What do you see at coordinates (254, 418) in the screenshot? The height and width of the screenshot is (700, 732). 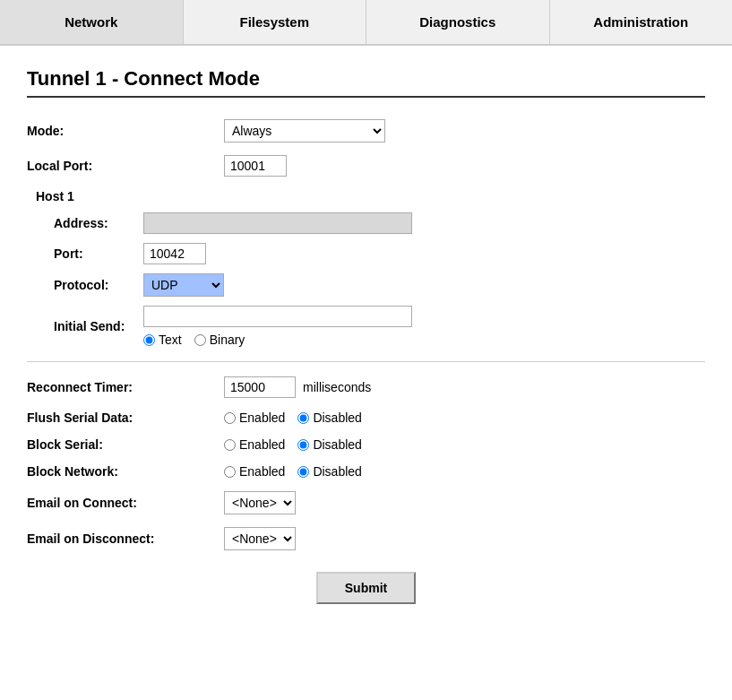 I see `flush-serial-enabled-label: Enabled` at bounding box center [254, 418].